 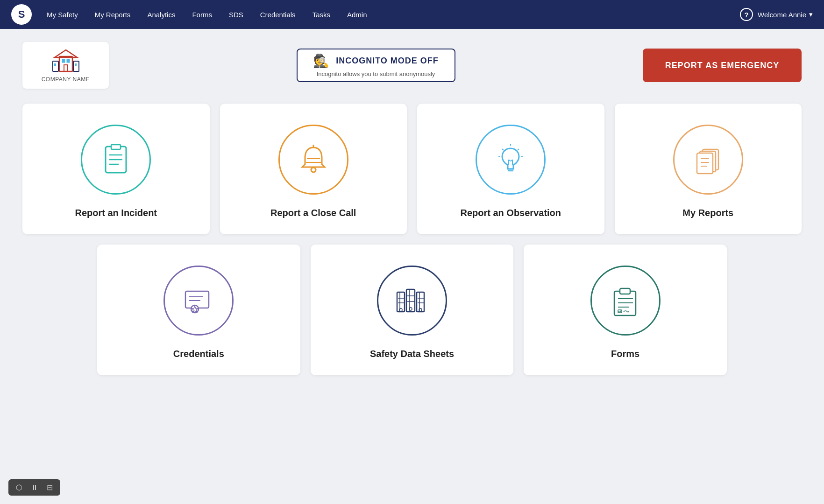 I want to click on nav-item-sds: SDS, so click(x=236, y=15).